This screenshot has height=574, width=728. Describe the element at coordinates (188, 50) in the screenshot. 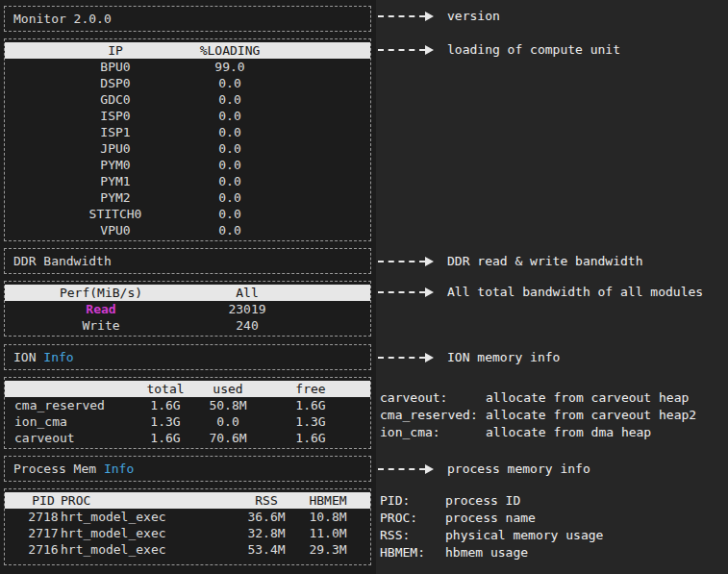

I see `ip-table-header: IP %LOADING` at that location.